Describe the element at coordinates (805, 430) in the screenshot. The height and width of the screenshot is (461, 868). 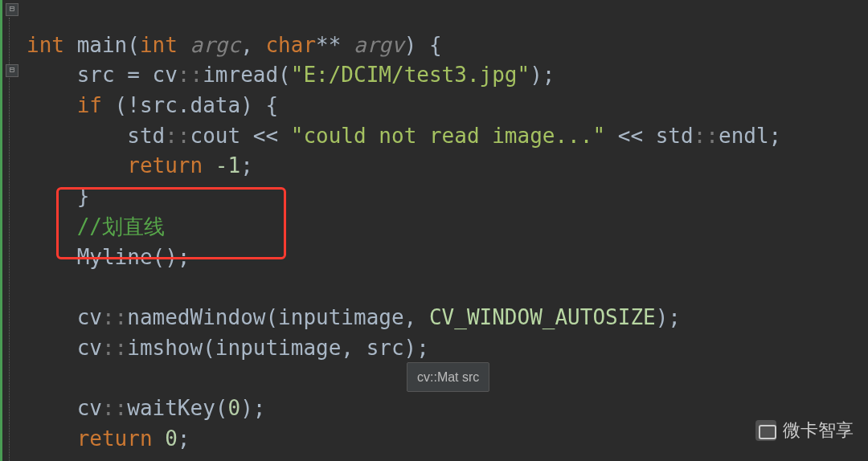
I see `watermark: 微卡智享` at that location.